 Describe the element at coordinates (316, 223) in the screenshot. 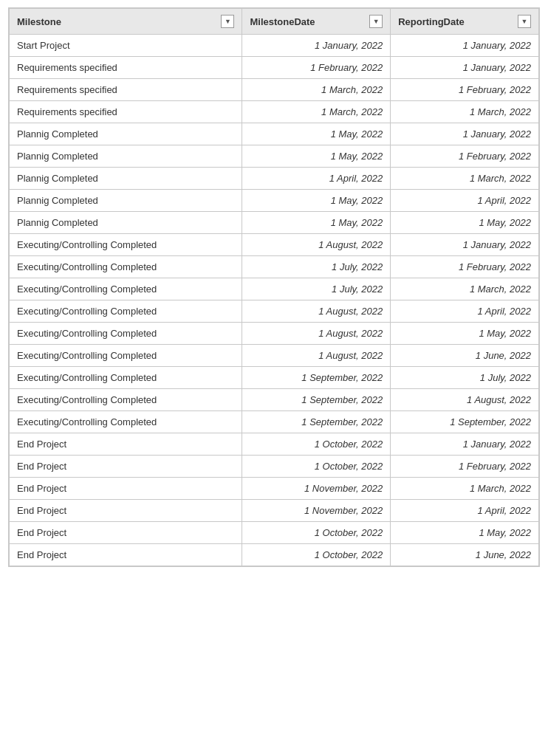

I see `cell-milestone-date-8: 1 May, 2022` at that location.